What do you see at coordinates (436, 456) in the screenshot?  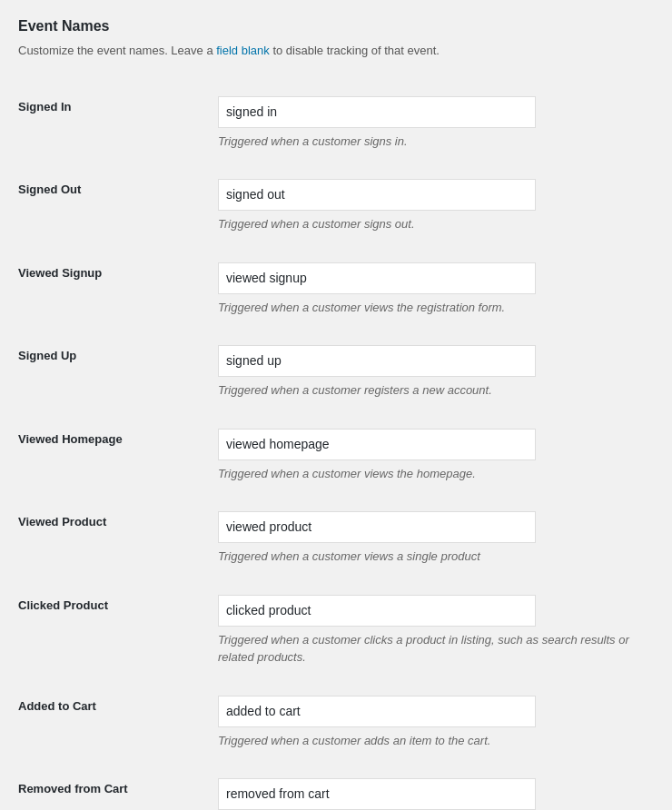 I see `field-cell-viewed_homepage: Triggered when a customer views the home…` at bounding box center [436, 456].